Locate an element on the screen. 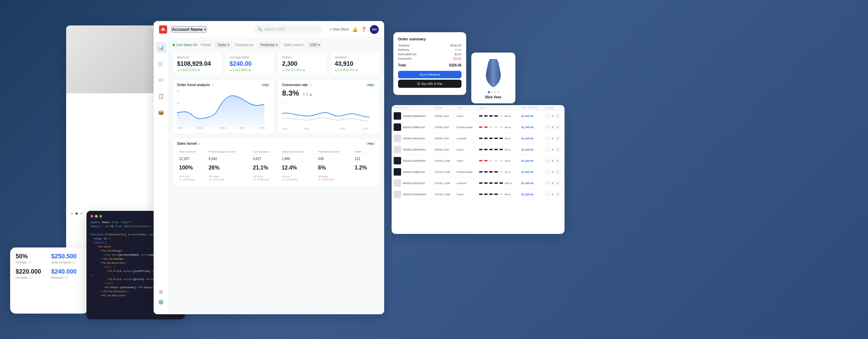  svg-text: 4 is located at coordinates (283, 103).